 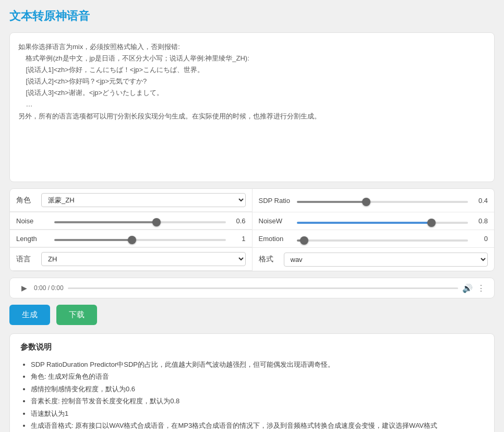 What do you see at coordinates (481, 288) in the screenshot?
I see `audio-more-icon: ⋮` at bounding box center [481, 288].